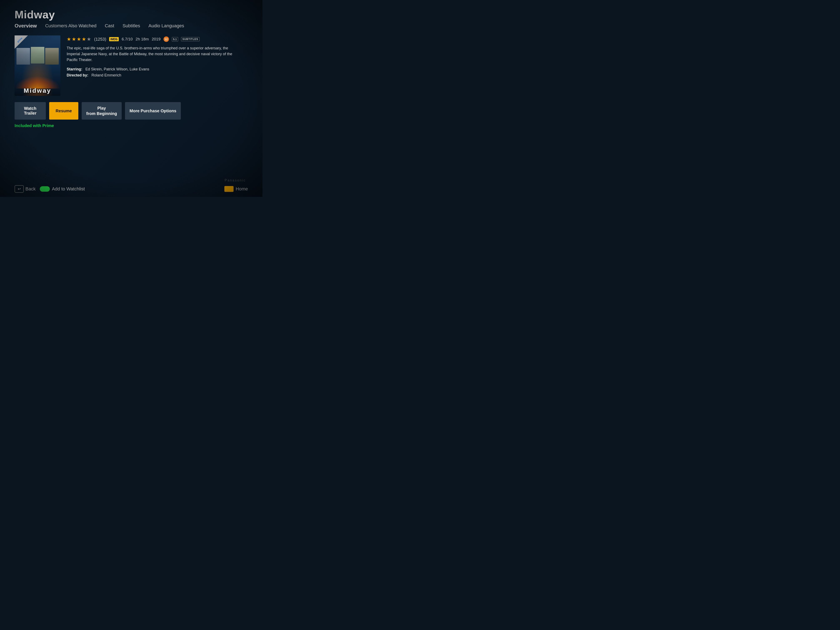 The height and width of the screenshot is (630, 840). I want to click on directed-label: Directed by:, so click(77, 75).